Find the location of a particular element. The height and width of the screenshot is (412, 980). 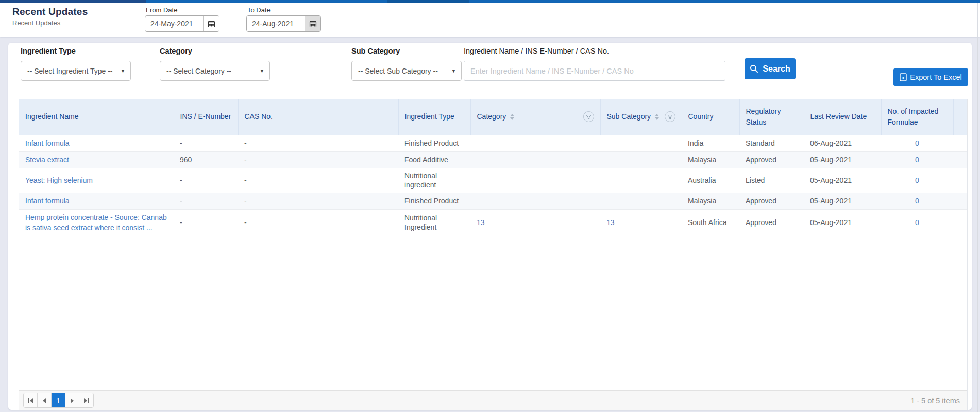

column-header-last-review-date: Last Review Date is located at coordinates (842, 117).